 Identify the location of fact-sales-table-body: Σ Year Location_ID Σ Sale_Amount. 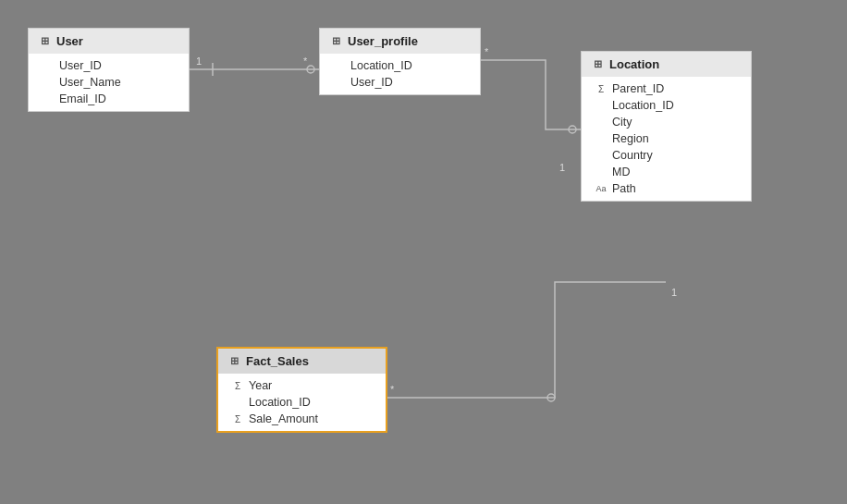
(301, 402).